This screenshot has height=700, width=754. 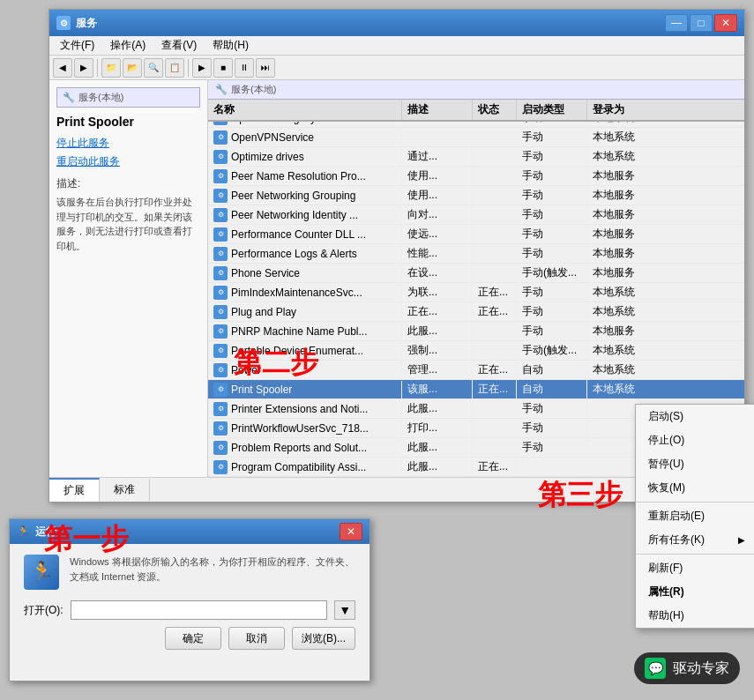 I want to click on service-desc-cell: 打印..., so click(x=437, y=428).